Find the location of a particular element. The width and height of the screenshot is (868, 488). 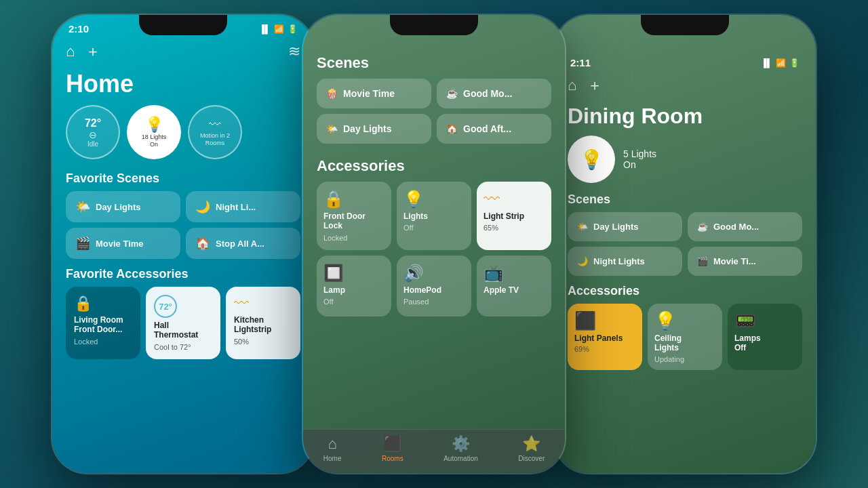

mid-goodmo-icon: ☕ is located at coordinates (452, 94).